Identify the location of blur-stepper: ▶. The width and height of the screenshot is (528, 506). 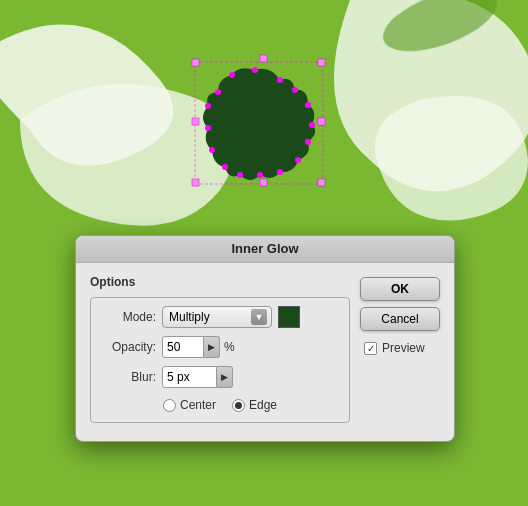
(225, 377).